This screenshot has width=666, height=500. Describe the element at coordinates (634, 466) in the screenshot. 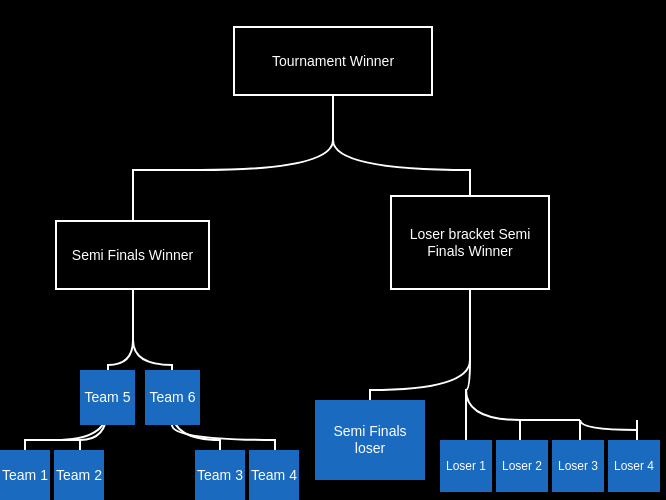

I see `loser4-node: Loser 4` at that location.